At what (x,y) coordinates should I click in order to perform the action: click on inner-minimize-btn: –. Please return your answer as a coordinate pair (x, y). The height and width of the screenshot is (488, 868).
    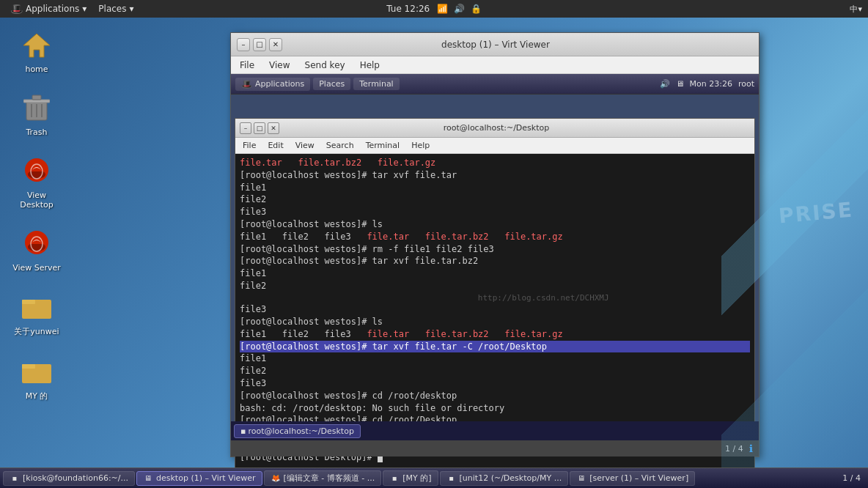
    Looking at the image, I should click on (246, 128).